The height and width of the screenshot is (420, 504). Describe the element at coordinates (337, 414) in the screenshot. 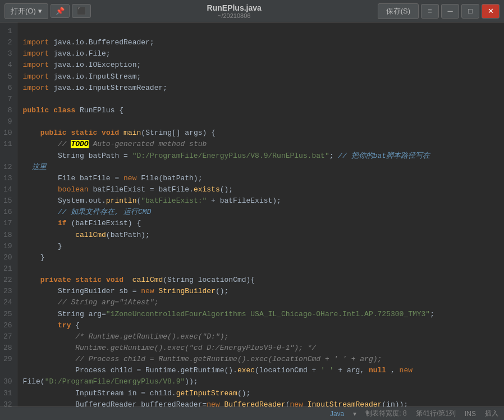

I see `status-language: Java` at that location.